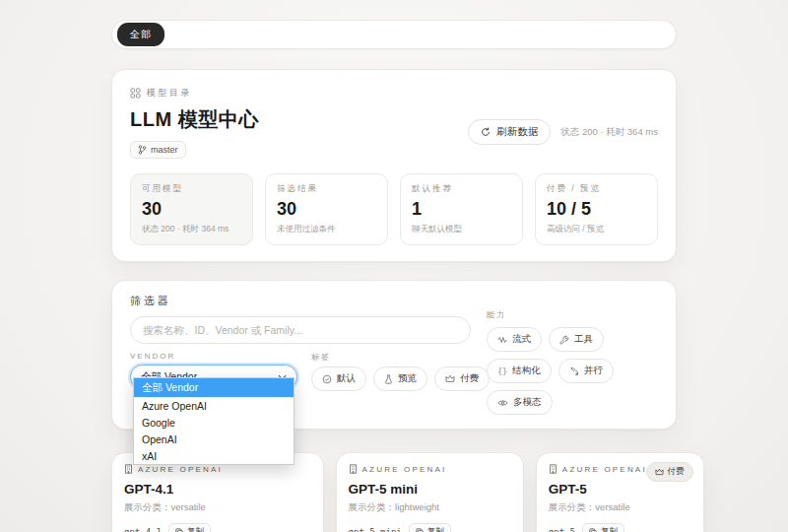  Describe the element at coordinates (502, 371) in the screenshot. I see `braces-icon: {}` at that location.